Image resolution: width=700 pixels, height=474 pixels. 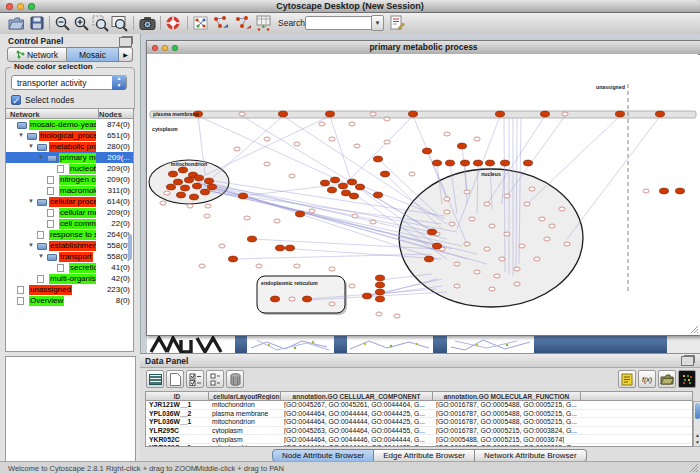 What do you see at coordinates (687, 379) in the screenshot?
I see `matrix-view-icon` at bounding box center [687, 379].